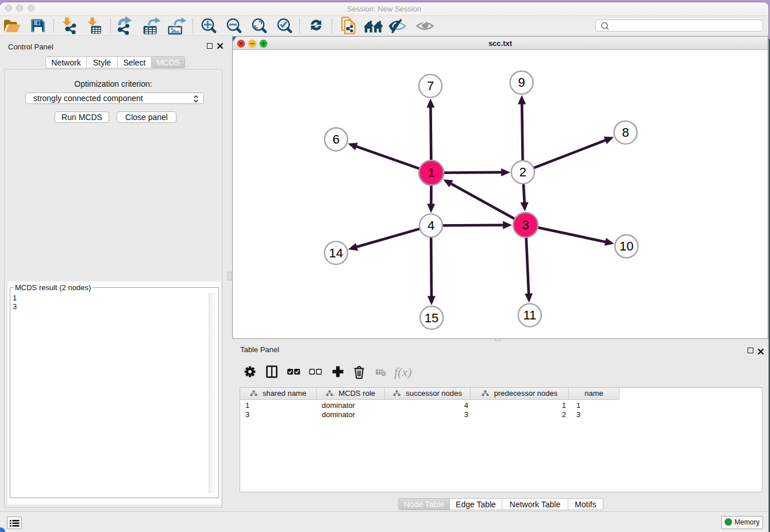 The image size is (770, 532). What do you see at coordinates (430, 86) in the screenshot?
I see `svg-text: 7` at bounding box center [430, 86].